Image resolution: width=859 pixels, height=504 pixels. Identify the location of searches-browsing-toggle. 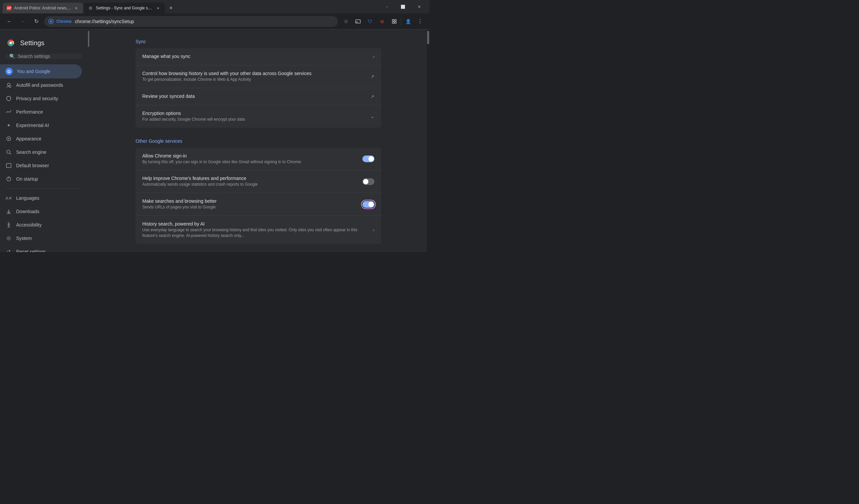
(368, 204).